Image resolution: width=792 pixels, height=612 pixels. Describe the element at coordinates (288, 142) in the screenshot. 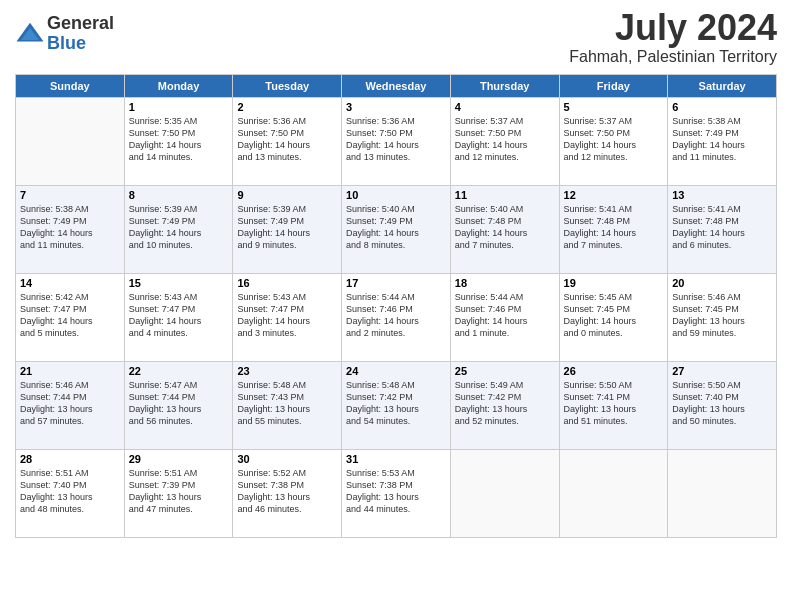

I see `calendar-day-cell: 2Sunrise: 5:36 AMSunset: 7:50 PMDaylight…` at that location.